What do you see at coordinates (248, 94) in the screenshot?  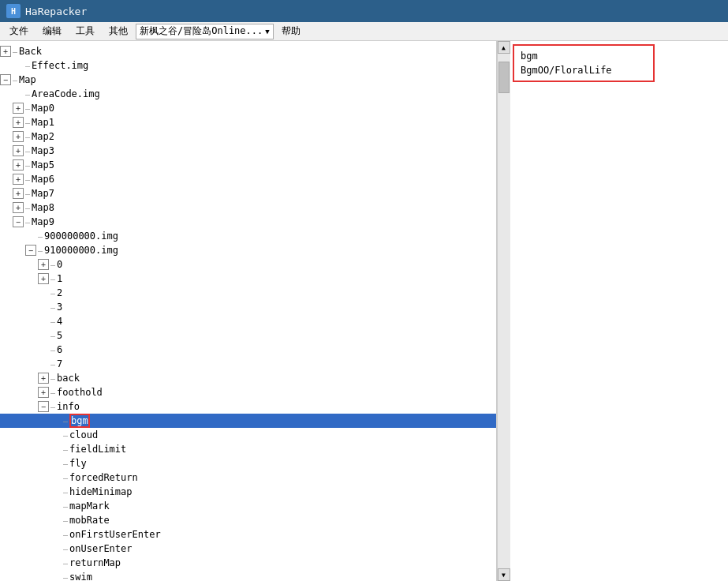 I see `tree-node-areacode: —AreaCode.img` at bounding box center [248, 94].